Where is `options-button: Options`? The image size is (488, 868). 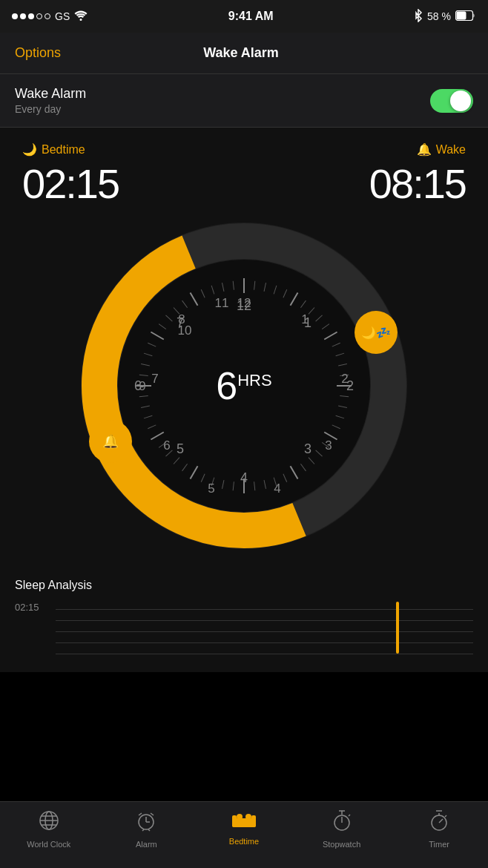
options-button: Options is located at coordinates (38, 53).